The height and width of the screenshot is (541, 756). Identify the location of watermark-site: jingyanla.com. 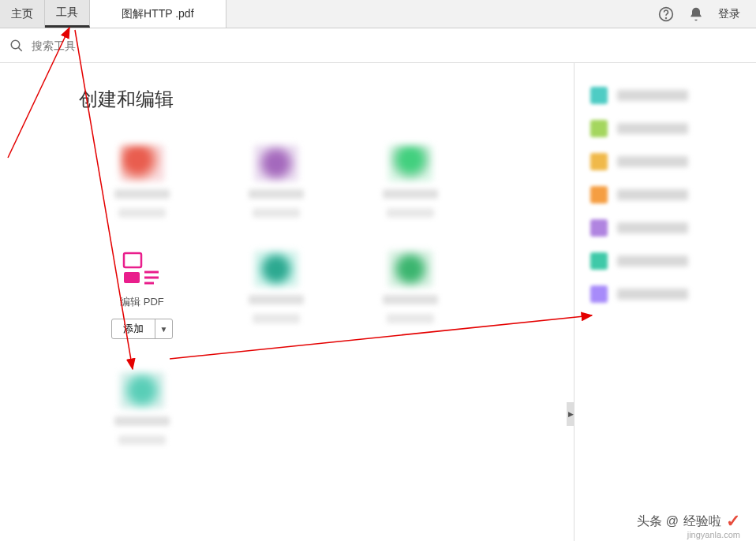
(713, 535).